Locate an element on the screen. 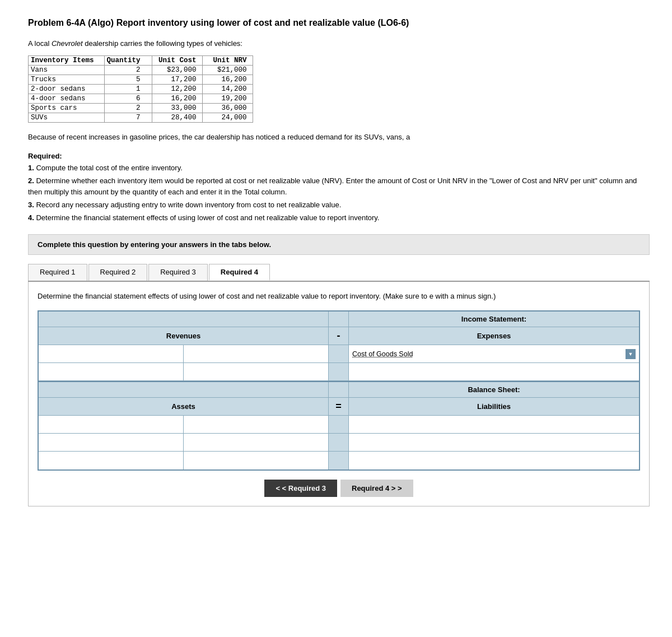 The height and width of the screenshot is (637, 672). cogs-row: Cost of Goods Sold ▼ is located at coordinates (494, 354).